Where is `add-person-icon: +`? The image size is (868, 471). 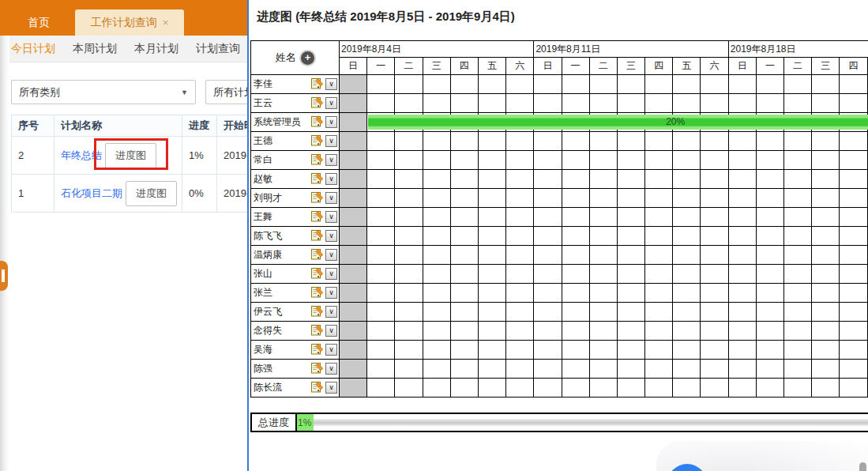
add-person-icon: + is located at coordinates (308, 58).